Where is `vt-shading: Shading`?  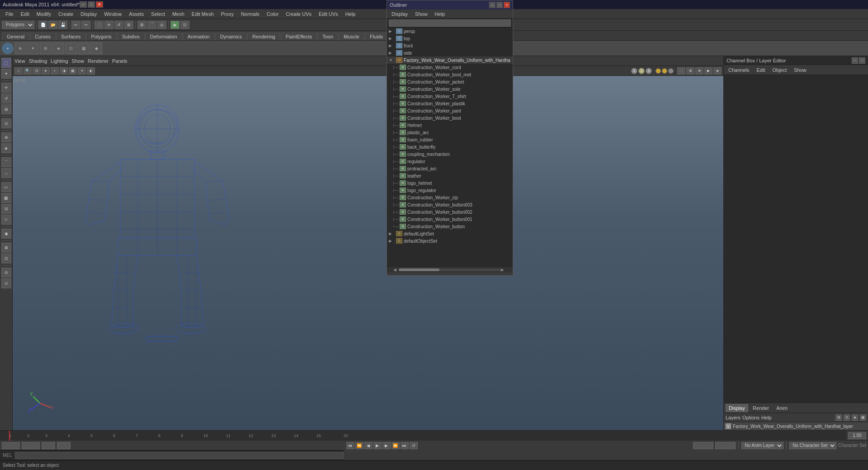
vt-shading: Shading is located at coordinates (38, 61).